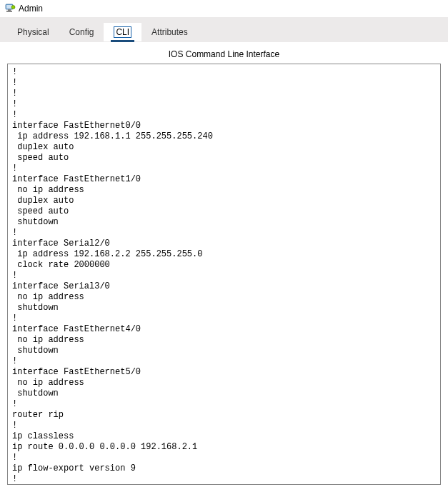 Image resolution: width=448 pixels, height=487 pixels. I want to click on tab-label: CLI, so click(123, 32).